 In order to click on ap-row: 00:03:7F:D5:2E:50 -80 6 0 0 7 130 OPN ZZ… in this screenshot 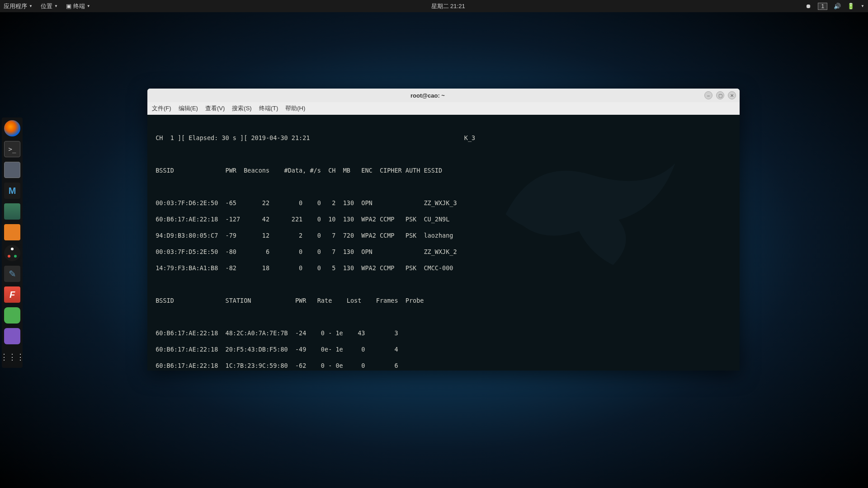, I will do `click(443, 252)`.